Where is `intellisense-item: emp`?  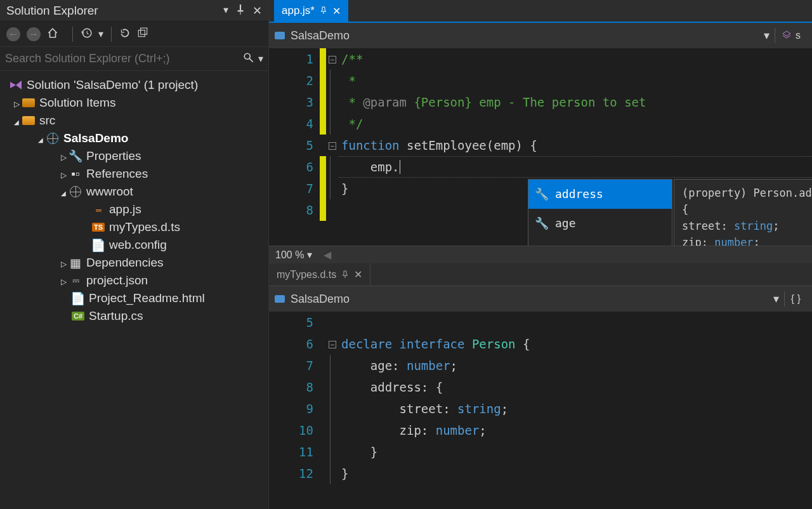 intellisense-item: emp is located at coordinates (600, 242).